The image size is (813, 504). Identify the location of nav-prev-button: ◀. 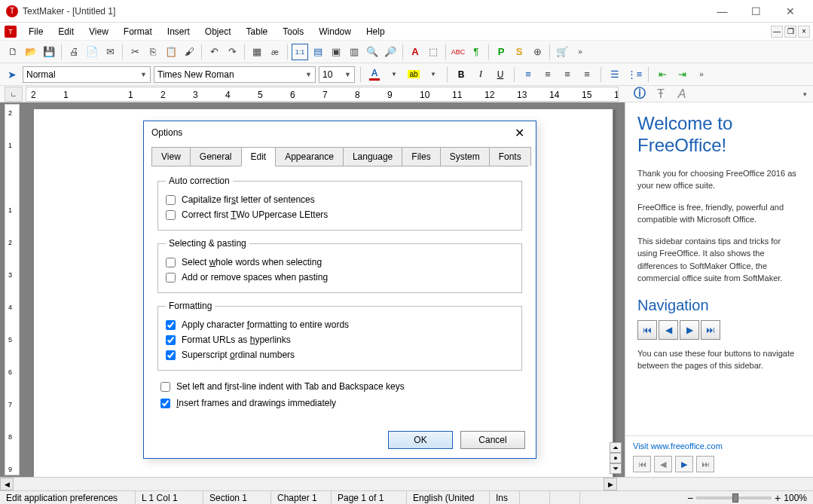
(668, 330).